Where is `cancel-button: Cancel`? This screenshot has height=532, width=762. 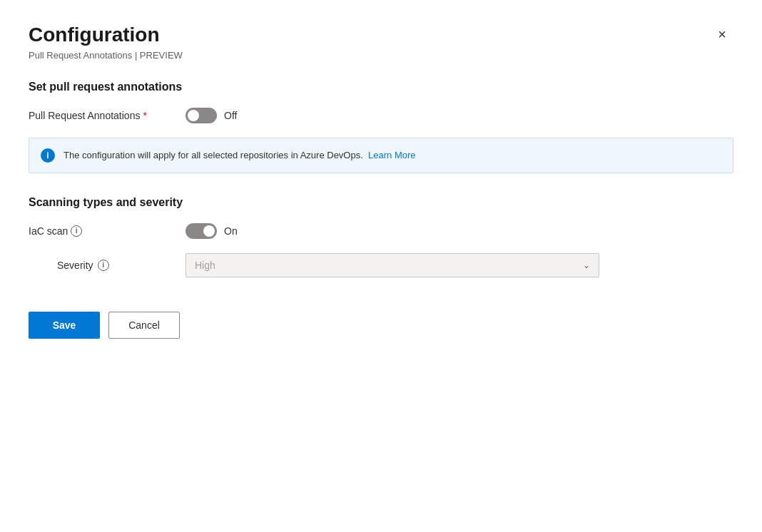 cancel-button: Cancel is located at coordinates (144, 325).